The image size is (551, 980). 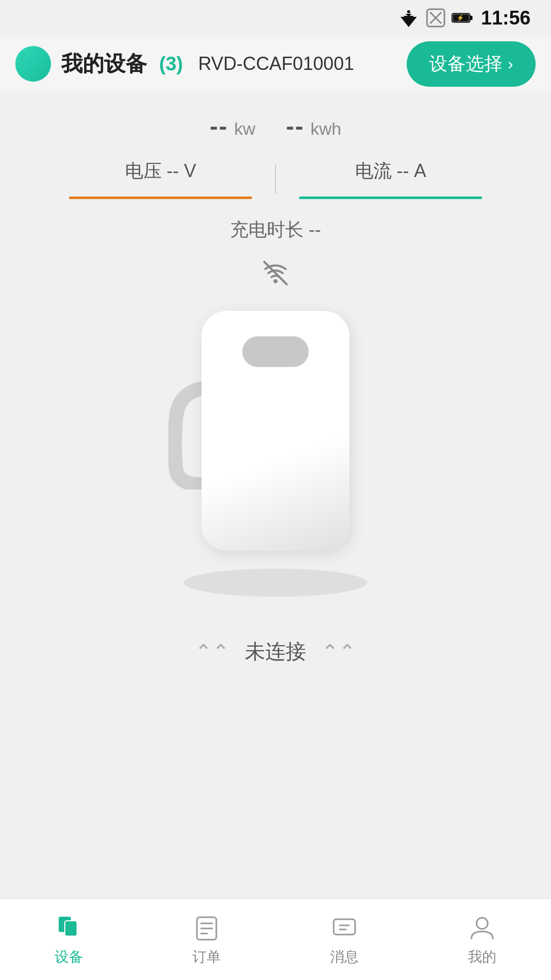 I want to click on status-time: 11:56, so click(x=506, y=18).